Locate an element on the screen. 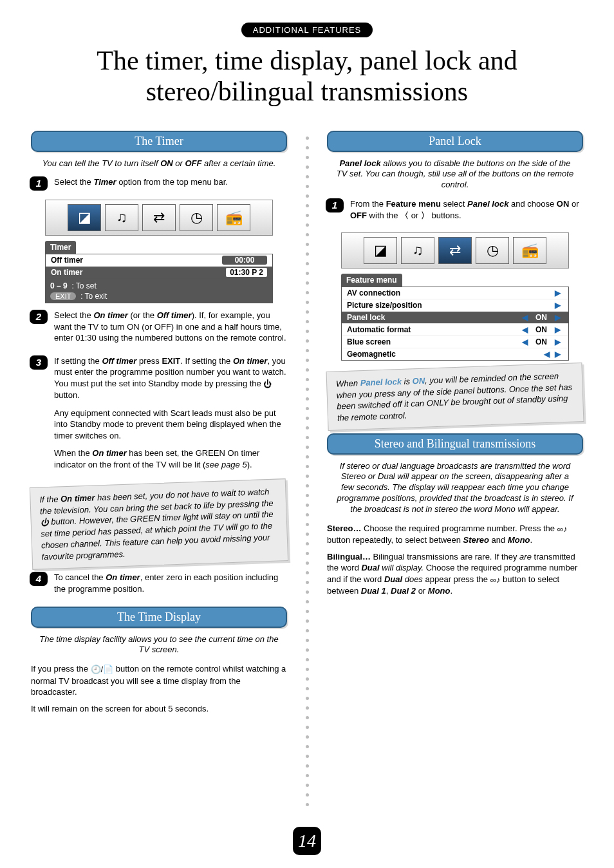 This screenshot has width=614, height=868. on-timer-note: If the On timer has been set, you do not… is located at coordinates (159, 524).